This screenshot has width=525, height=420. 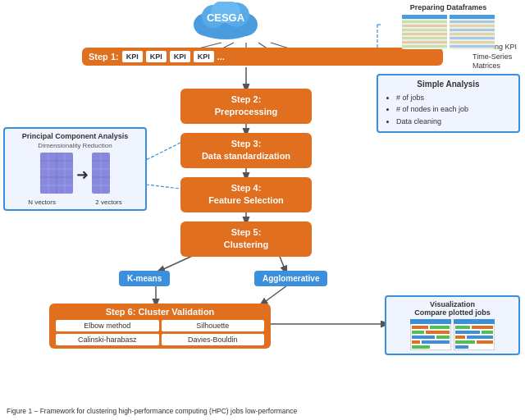 I want to click on kmeans-box: K-means, so click(x=144, y=279).